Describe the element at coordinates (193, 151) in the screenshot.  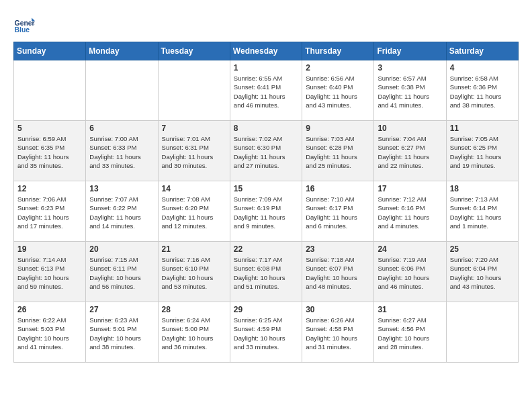
I see `calendar-cell: 7Sunrise: 7:01 AM Sunset: 6:31 PM Daylig…` at that location.